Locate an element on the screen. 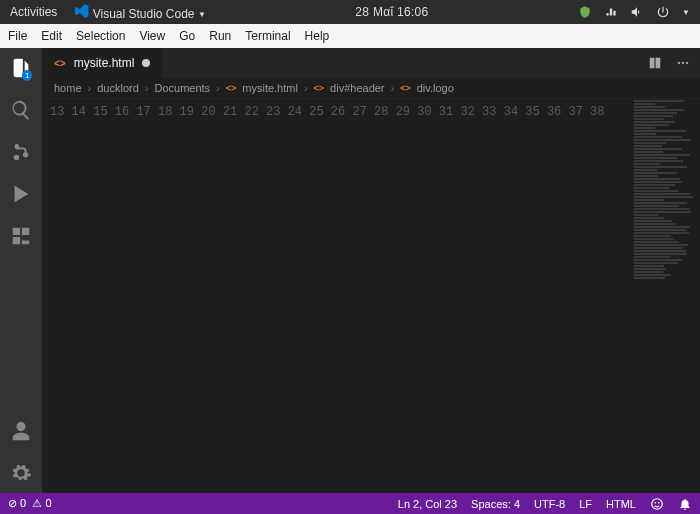 This screenshot has height=514, width=700. language-mode: HTML is located at coordinates (621, 504).